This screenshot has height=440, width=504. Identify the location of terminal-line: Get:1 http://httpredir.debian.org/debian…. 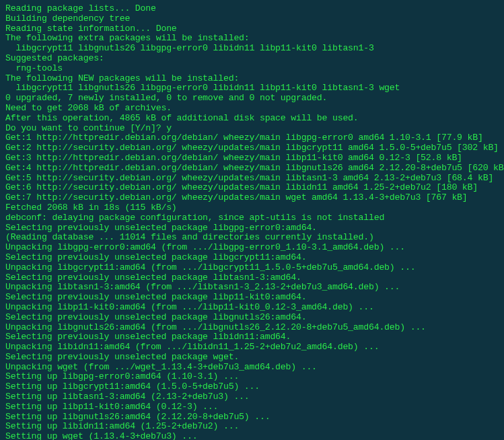
(252, 139).